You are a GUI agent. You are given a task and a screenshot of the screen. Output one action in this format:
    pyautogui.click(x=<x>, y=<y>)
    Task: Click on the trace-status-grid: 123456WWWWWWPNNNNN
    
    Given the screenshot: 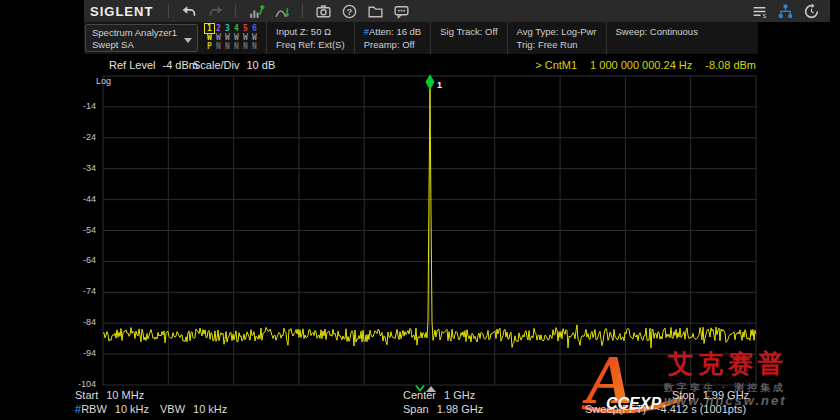 What is the action you would take?
    pyautogui.click(x=234, y=38)
    